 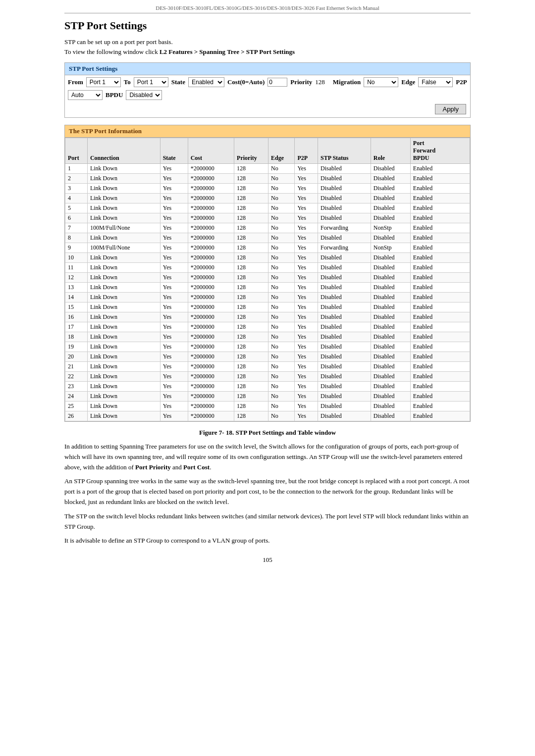 What do you see at coordinates (76, 327) in the screenshot?
I see `td-port: 17` at bounding box center [76, 327].